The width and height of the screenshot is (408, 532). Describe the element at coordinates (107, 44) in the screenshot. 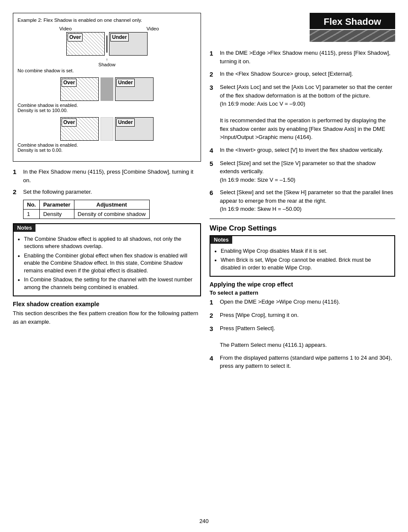

I see `shadow-line` at that location.